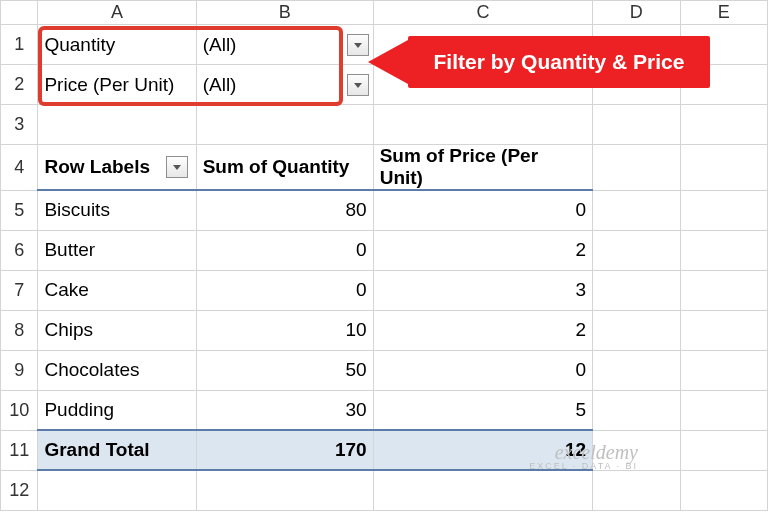 The width and height of the screenshot is (768, 513). What do you see at coordinates (482, 450) in the screenshot?
I see `grand-total-price: 12` at bounding box center [482, 450].